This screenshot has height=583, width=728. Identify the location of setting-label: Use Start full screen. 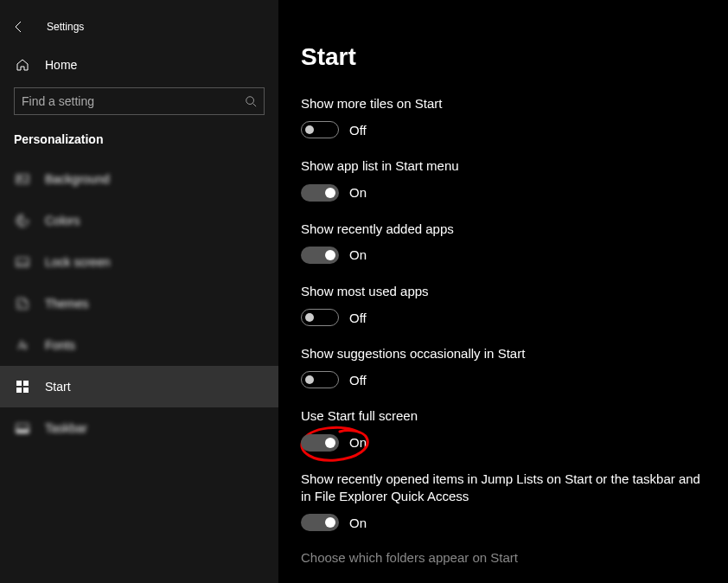
(504, 416).